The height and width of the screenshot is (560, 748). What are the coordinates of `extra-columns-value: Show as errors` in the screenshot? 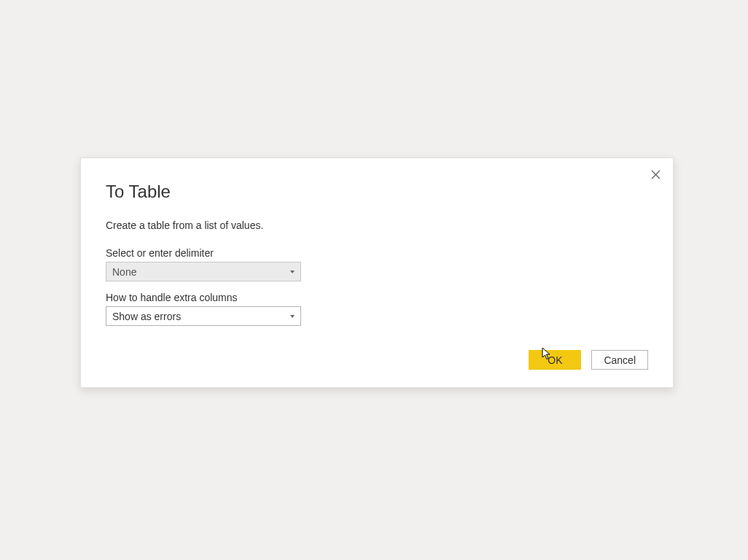 It's located at (199, 316).